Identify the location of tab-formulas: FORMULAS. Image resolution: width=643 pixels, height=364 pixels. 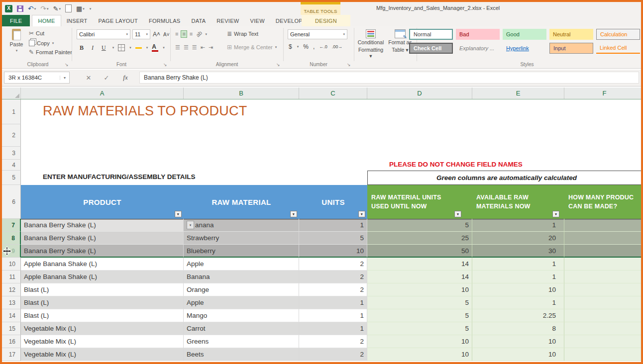
(165, 21).